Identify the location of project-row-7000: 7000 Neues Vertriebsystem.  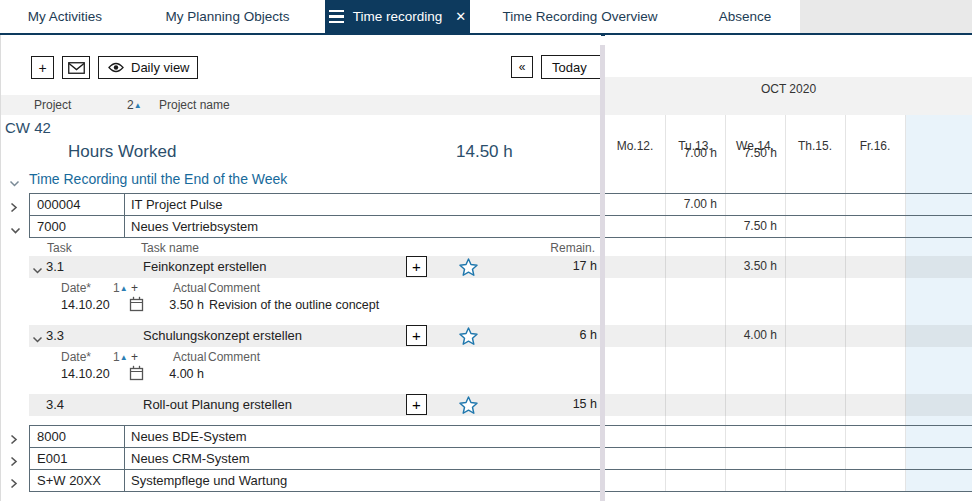
(315, 226).